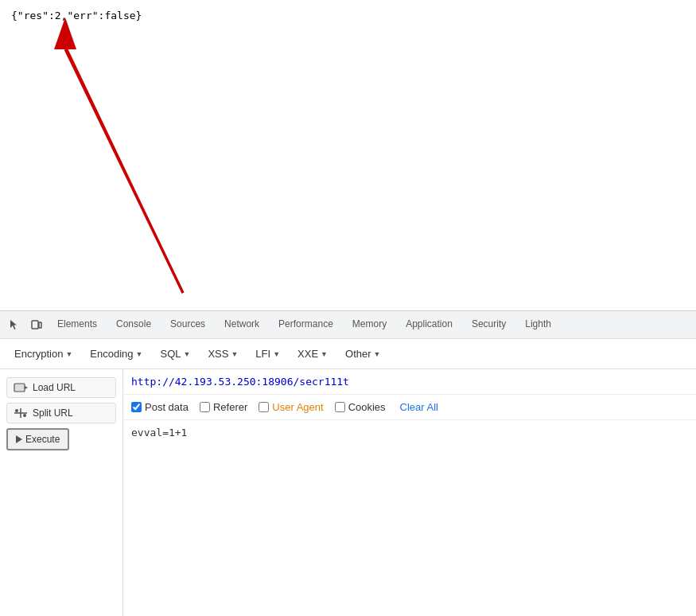 The height and width of the screenshot is (616, 696). What do you see at coordinates (77, 325) in the screenshot?
I see `tab-elements: Elements` at bounding box center [77, 325].